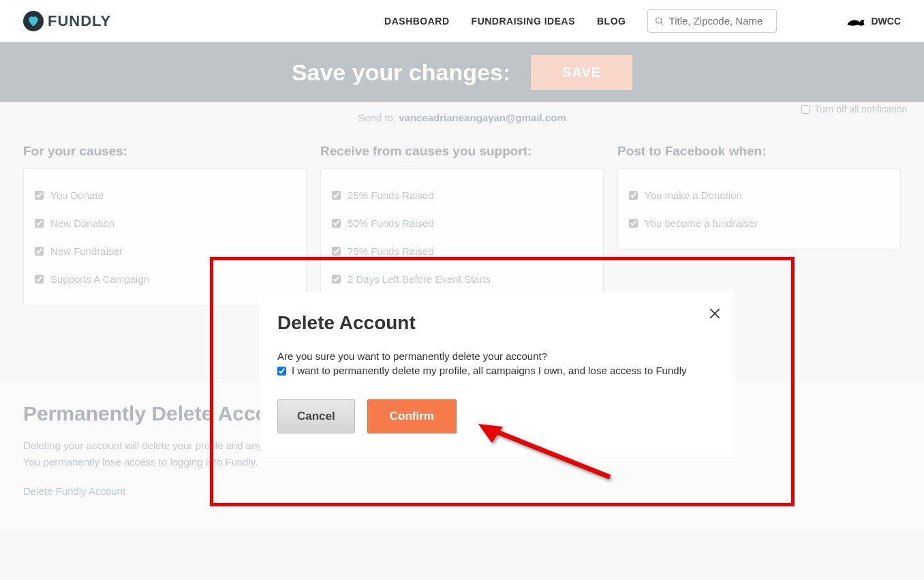 This screenshot has width=924, height=580. I want to click on main-header: FUNDLY DASHBOARD FUNDRAISING IDEAS BLOG …, so click(462, 21).